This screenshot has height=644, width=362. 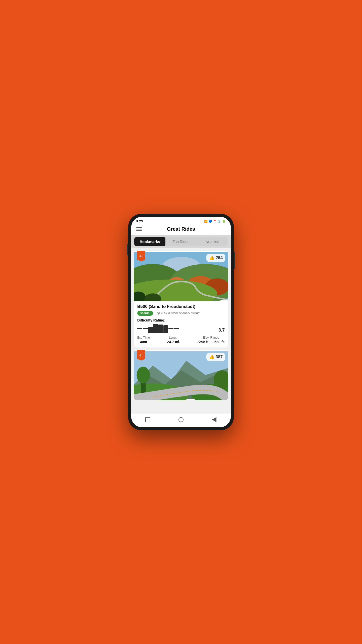 I want to click on ride-info-1: B500 (Sand to Freudenstadt) Scenic! Top …, so click(x=181, y=324).